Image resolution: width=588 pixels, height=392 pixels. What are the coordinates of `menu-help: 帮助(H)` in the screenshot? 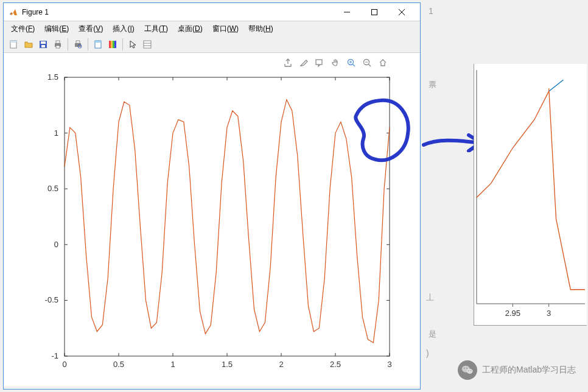 It's located at (261, 29).